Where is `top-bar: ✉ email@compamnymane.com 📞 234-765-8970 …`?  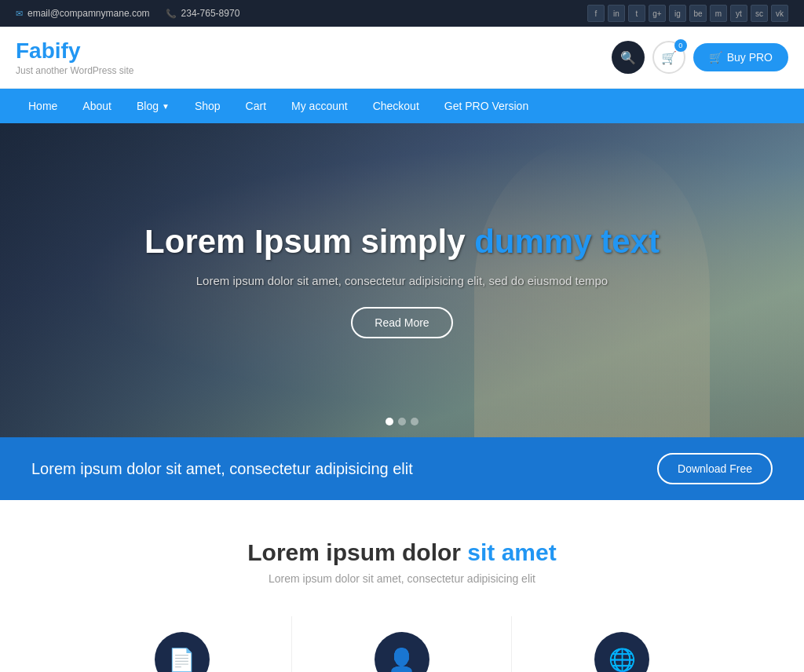
top-bar: ✉ email@compamnymane.com 📞 234-765-8970 … is located at coordinates (402, 13).